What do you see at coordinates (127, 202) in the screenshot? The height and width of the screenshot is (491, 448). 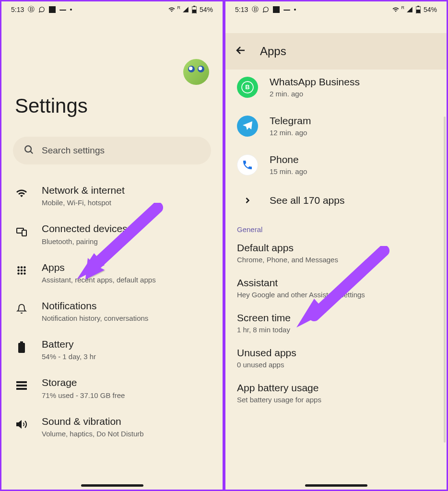 I see `menu-sub: Mobile, Wi-Fi, hotspot` at bounding box center [127, 202].